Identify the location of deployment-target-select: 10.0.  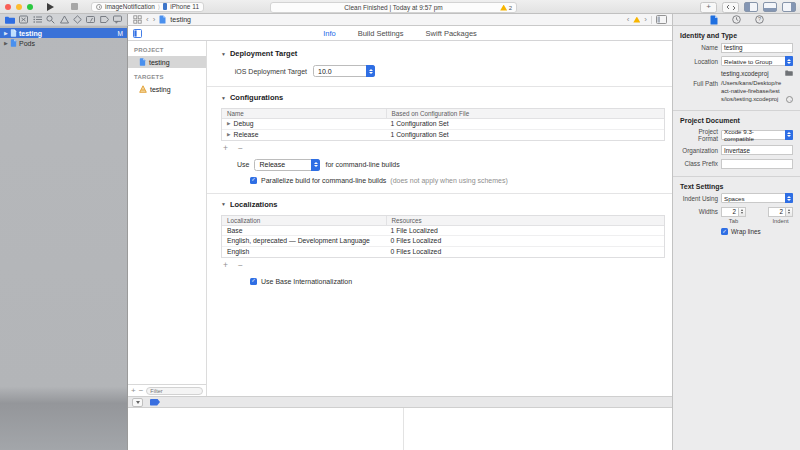
(344, 71).